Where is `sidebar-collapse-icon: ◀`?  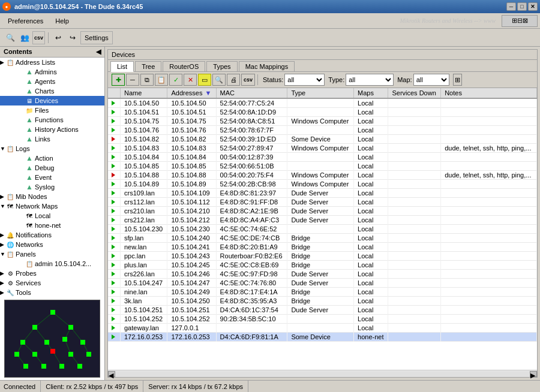 sidebar-collapse-icon: ◀ is located at coordinates (98, 52).